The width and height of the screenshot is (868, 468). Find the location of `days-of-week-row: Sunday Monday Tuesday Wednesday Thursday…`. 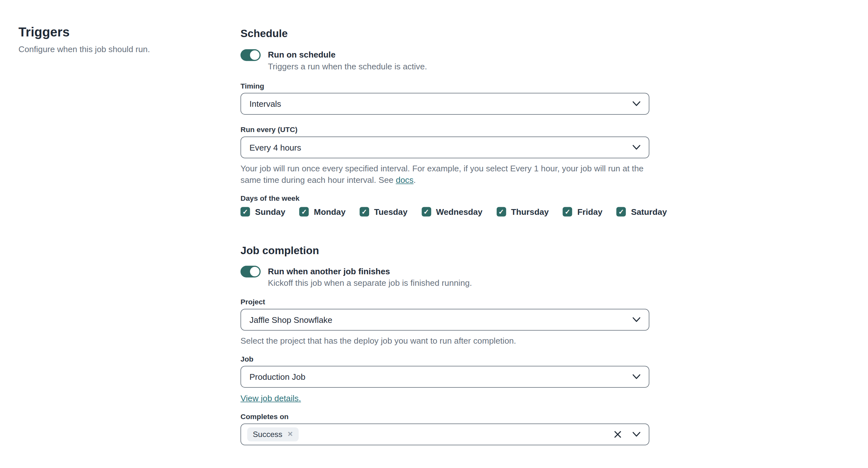

days-of-week-row: Sunday Monday Tuesday Wednesday Thursday… is located at coordinates (454, 212).